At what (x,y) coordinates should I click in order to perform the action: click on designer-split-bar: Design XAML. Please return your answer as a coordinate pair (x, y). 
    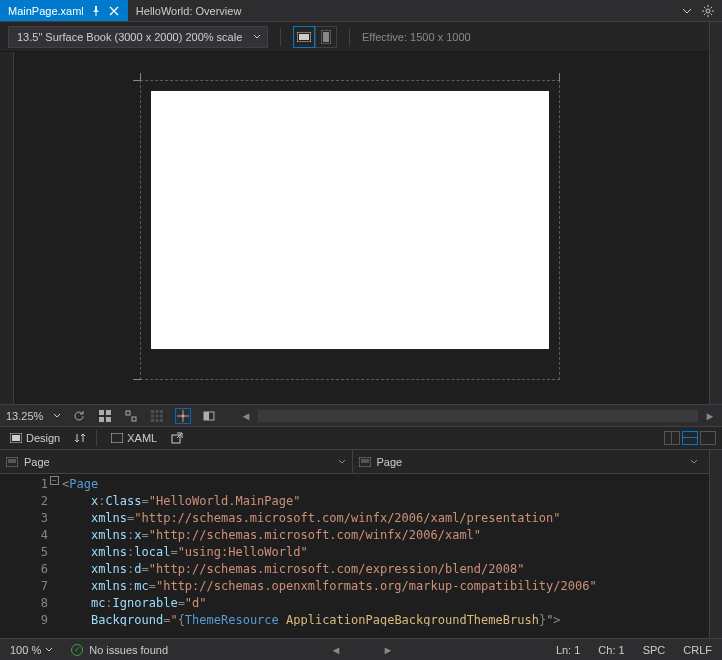
    Looking at the image, I should click on (361, 438).